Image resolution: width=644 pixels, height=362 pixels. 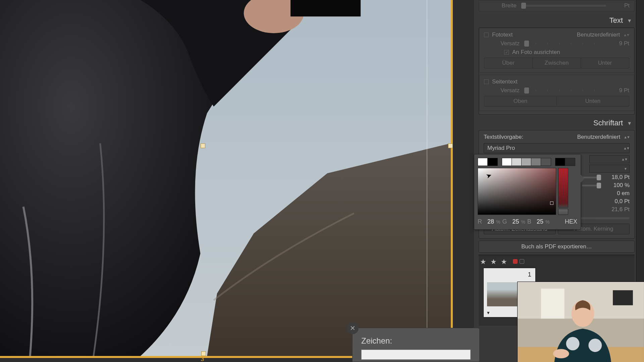 I want to click on crop-guide, so click(x=427, y=179).